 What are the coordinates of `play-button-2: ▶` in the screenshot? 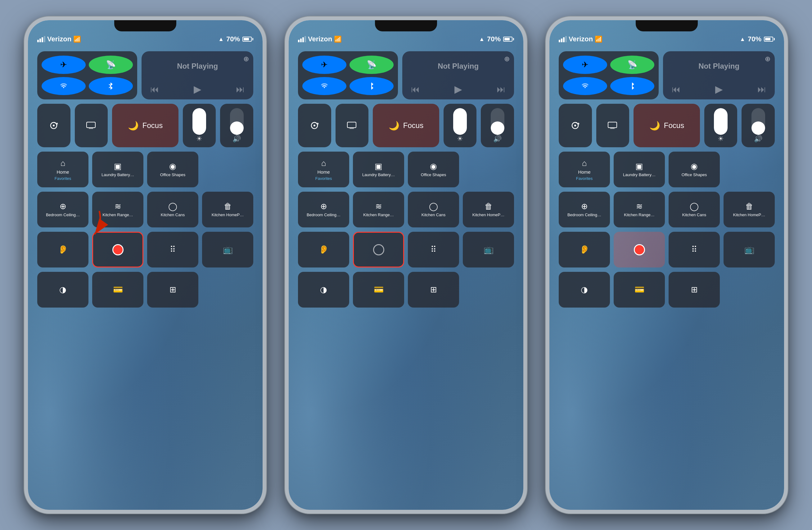 It's located at (459, 89).